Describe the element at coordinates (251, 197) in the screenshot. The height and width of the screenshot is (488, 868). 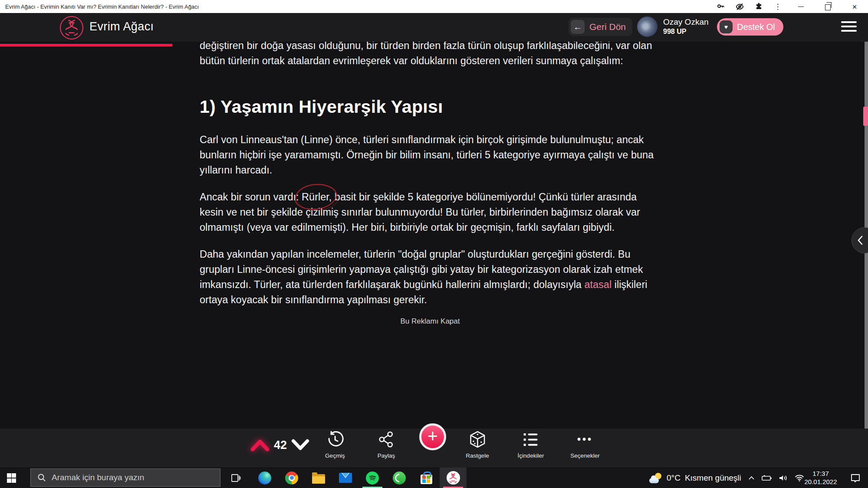
I see `paragraph-text: Ancak bir sorun vardı:` at that location.